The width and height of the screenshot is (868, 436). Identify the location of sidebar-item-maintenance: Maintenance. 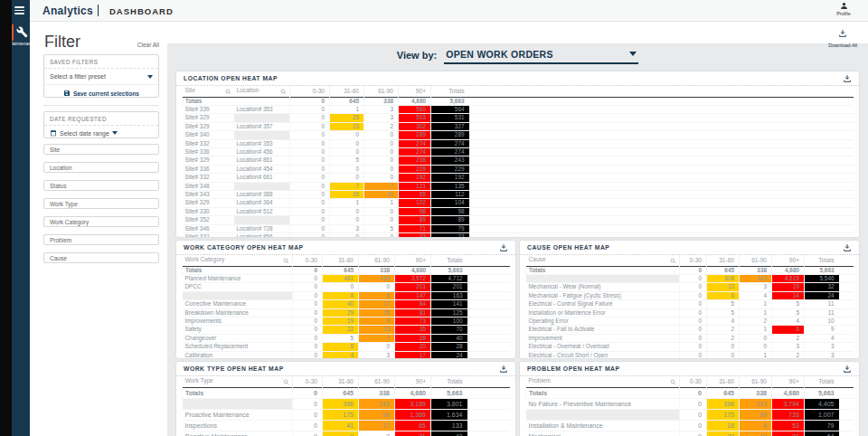
(21, 33).